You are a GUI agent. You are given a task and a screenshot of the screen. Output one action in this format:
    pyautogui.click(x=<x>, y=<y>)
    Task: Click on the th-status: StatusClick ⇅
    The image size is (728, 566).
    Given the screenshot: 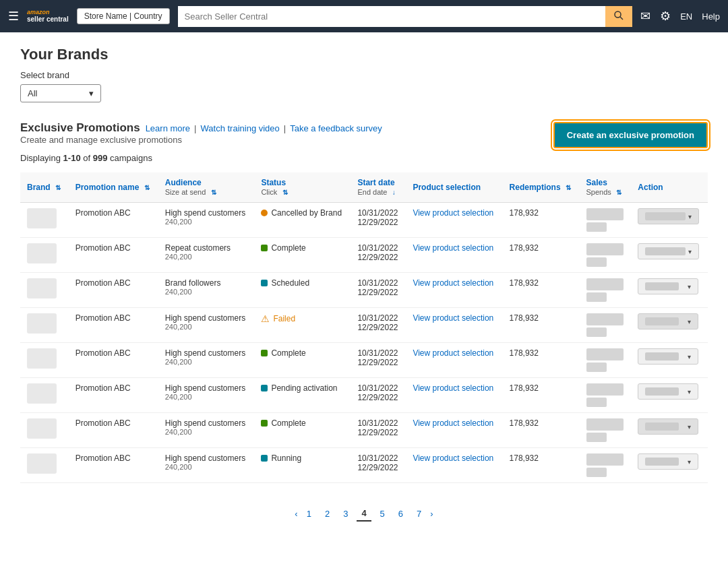 What is the action you would take?
    pyautogui.click(x=302, y=187)
    